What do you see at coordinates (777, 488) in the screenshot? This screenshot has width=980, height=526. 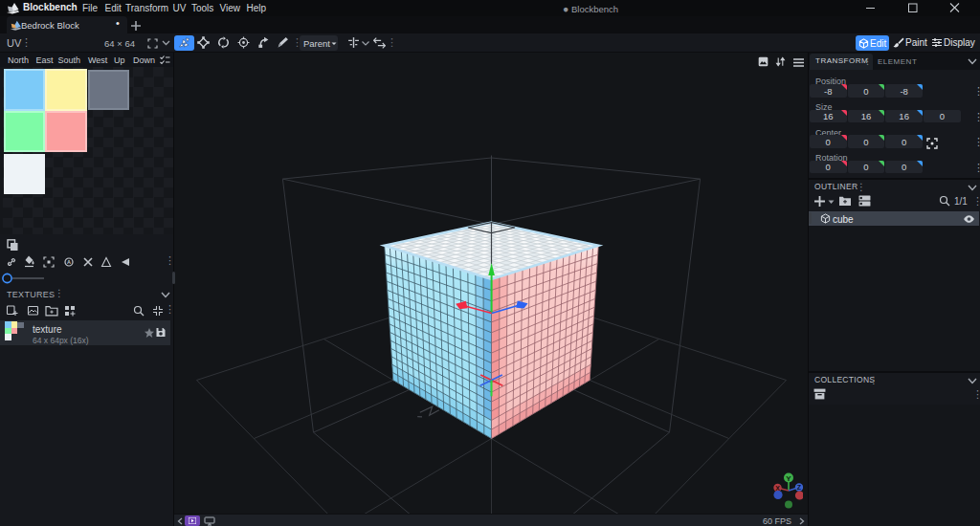 I see `svg-text: X` at bounding box center [777, 488].